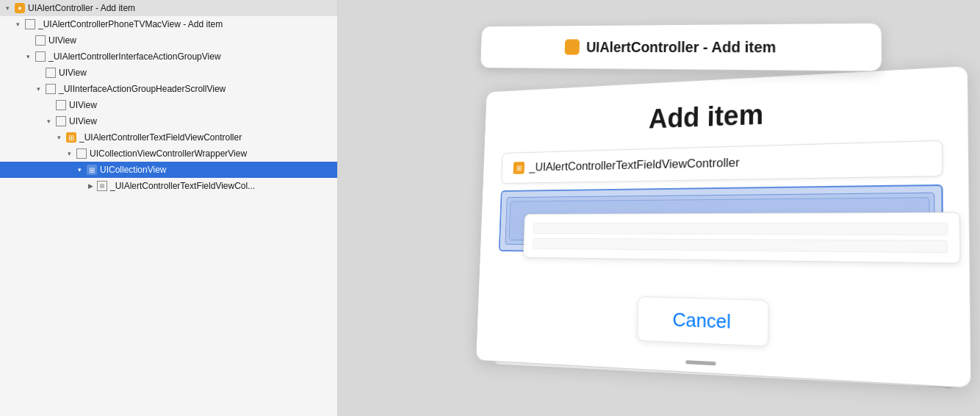  Describe the element at coordinates (61, 121) in the screenshot. I see `square-icon-uiview4` at that location.